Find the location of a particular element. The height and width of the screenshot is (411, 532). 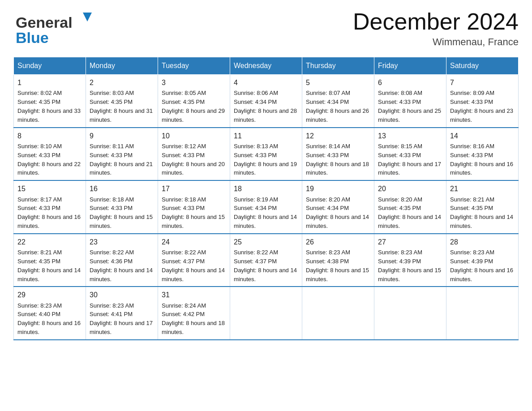

day-number: 6 is located at coordinates (410, 82).